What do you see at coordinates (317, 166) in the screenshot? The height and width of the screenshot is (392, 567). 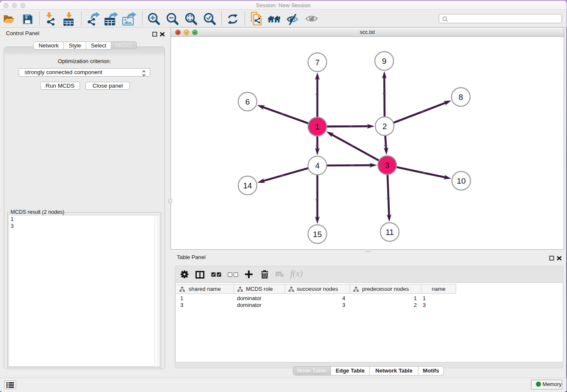 I see `svg-text: 4` at bounding box center [317, 166].